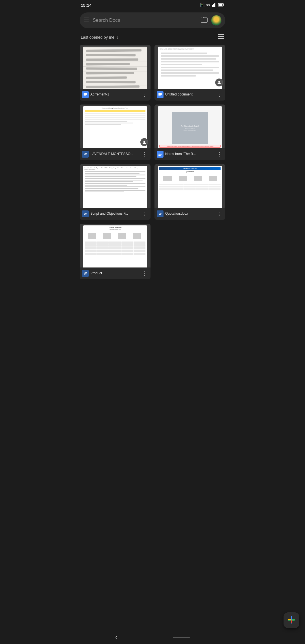 The image size is (305, 644). Describe the element at coordinates (115, 127) in the screenshot. I see `doc-thumbnail: Commercial Energy Contract Submission Fo…` at that location.